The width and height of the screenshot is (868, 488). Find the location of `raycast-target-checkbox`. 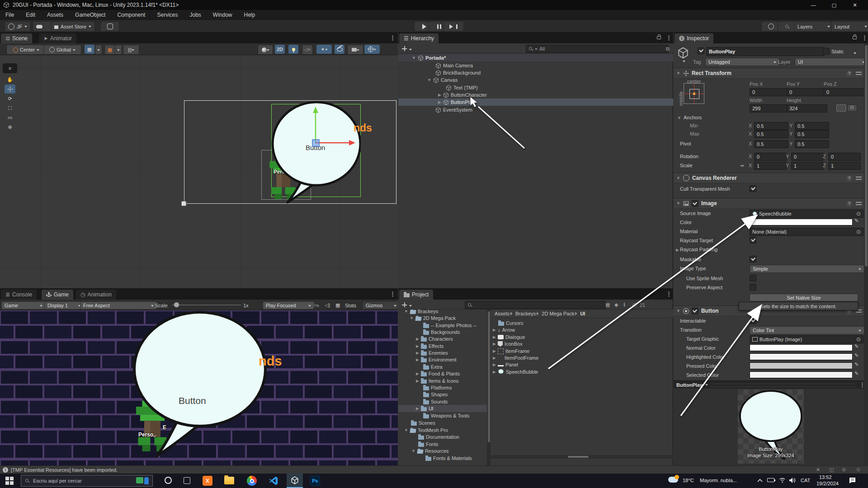

raycast-target-checkbox is located at coordinates (753, 240).